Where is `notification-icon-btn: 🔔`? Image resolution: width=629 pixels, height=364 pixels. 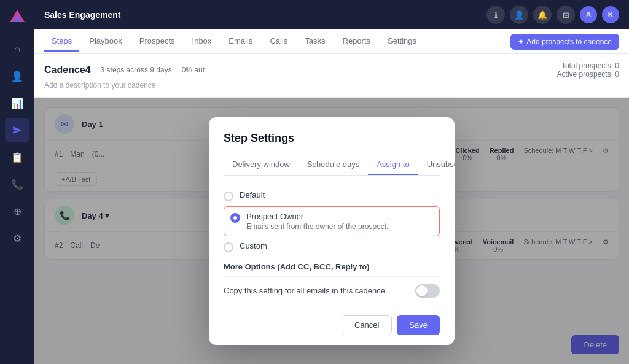 notification-icon-btn: 🔔 is located at coordinates (542, 15).